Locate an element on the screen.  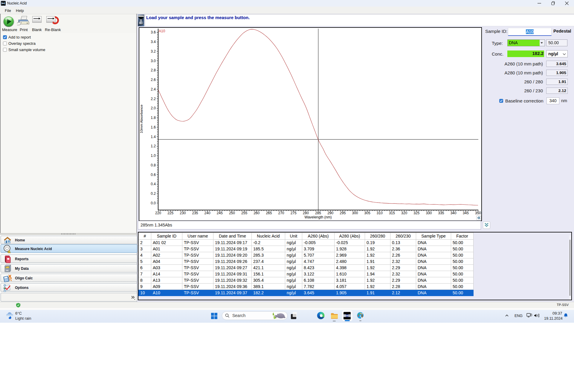
svg-text: 310 is located at coordinates (380, 213).